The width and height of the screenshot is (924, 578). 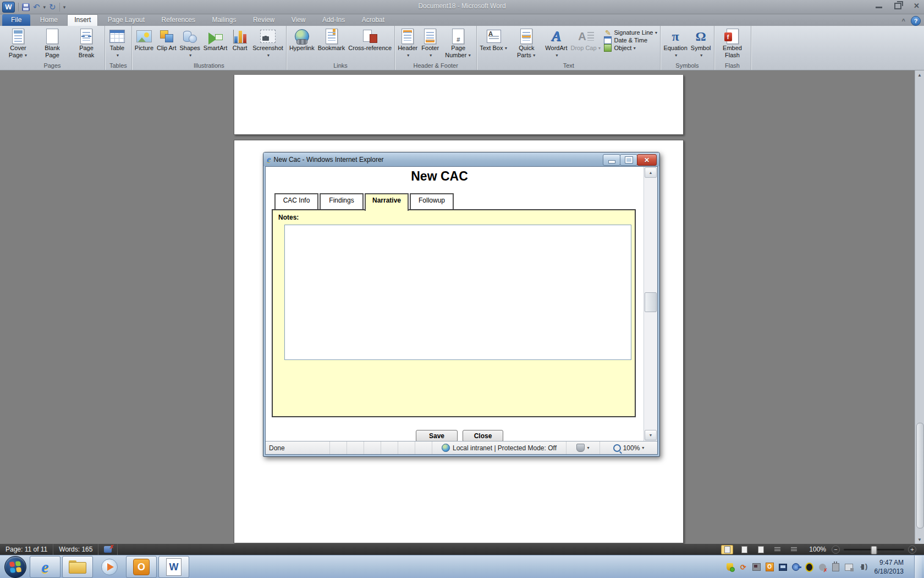 What do you see at coordinates (651, 302) in the screenshot?
I see `ie-scrollbar-thumb` at bounding box center [651, 302].